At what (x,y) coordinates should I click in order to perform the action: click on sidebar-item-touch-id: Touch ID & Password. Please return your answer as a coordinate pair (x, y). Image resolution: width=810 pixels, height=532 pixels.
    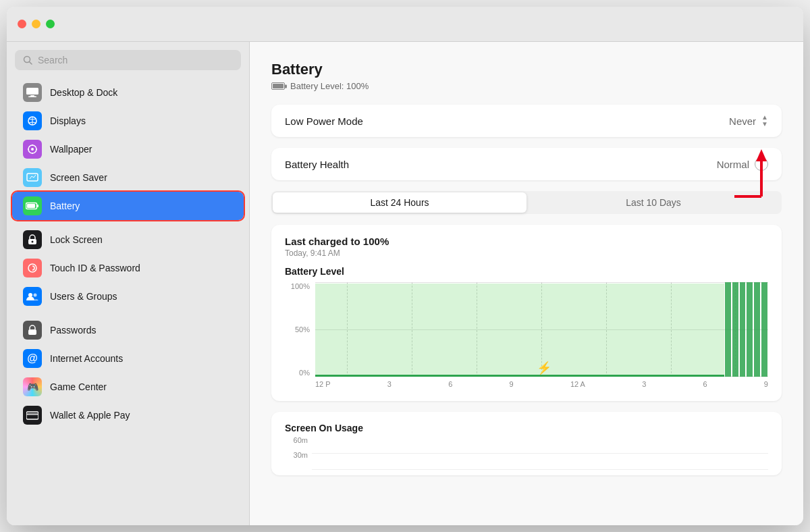
    Looking at the image, I should click on (128, 268).